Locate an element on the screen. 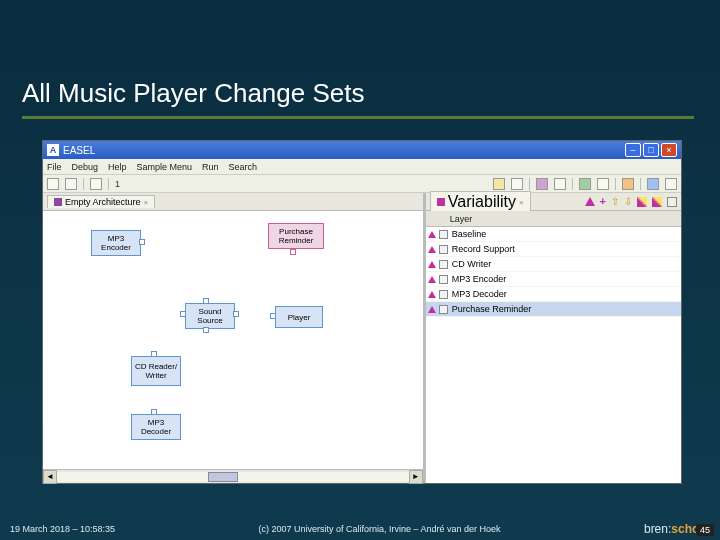  plus-icon: + is located at coordinates (603, 202).